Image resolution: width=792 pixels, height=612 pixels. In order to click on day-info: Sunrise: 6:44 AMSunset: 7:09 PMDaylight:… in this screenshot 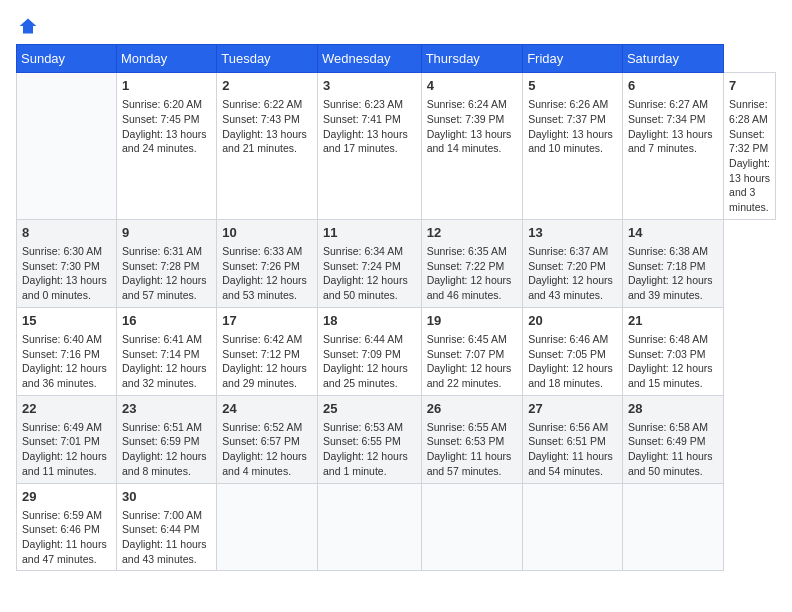, I will do `click(370, 362)`.